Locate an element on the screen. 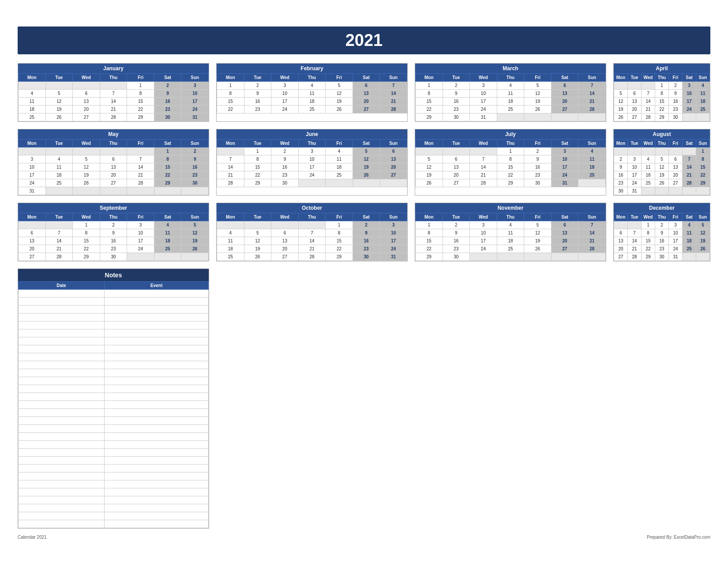 This screenshot has width=728, height=563. day-cell: 7 is located at coordinates (484, 159).